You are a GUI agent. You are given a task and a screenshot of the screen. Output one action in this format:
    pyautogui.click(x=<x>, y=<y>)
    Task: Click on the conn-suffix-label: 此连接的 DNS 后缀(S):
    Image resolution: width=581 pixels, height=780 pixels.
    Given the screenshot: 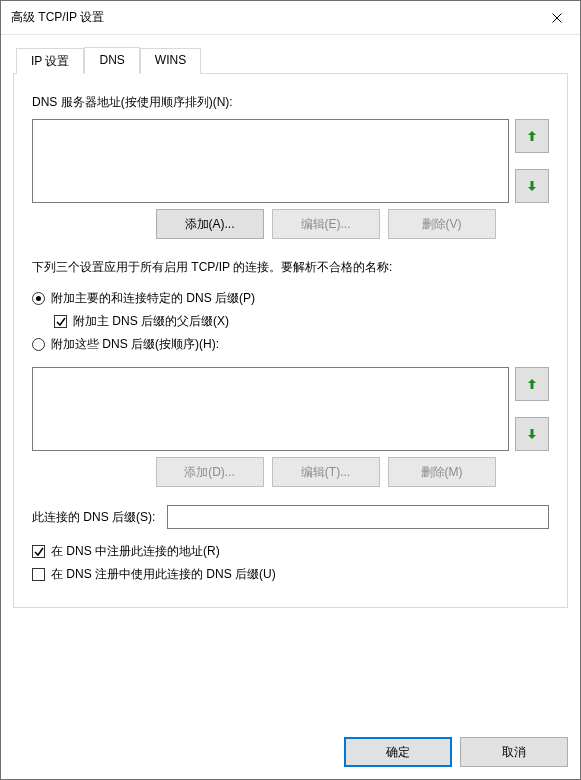 What is the action you would take?
    pyautogui.click(x=94, y=518)
    